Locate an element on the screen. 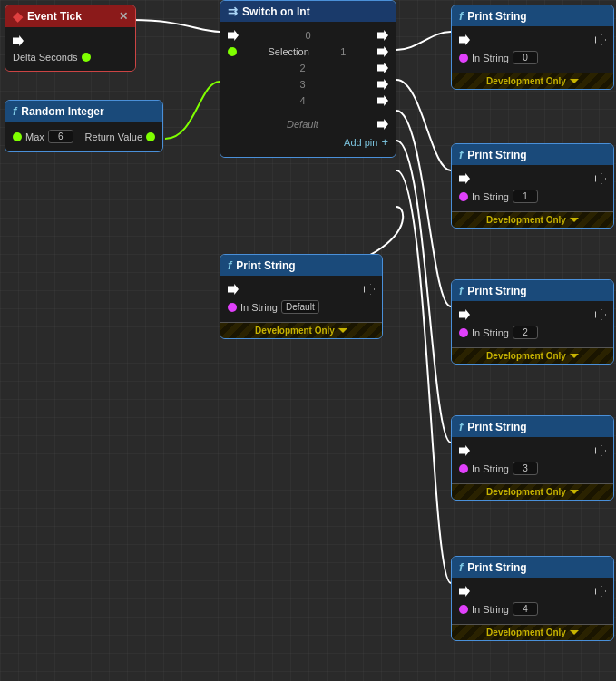  print-4-instring-pin is located at coordinates (464, 609).